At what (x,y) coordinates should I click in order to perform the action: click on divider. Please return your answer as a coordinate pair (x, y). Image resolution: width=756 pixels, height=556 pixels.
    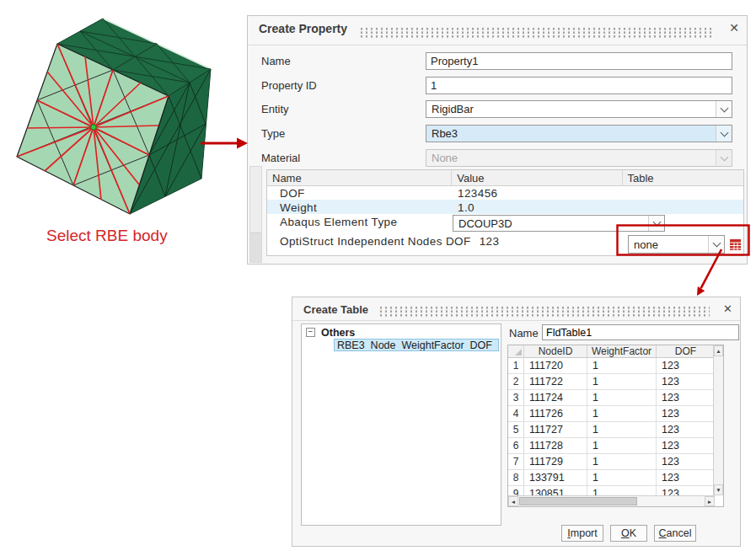
    Looking at the image, I should click on (516, 320).